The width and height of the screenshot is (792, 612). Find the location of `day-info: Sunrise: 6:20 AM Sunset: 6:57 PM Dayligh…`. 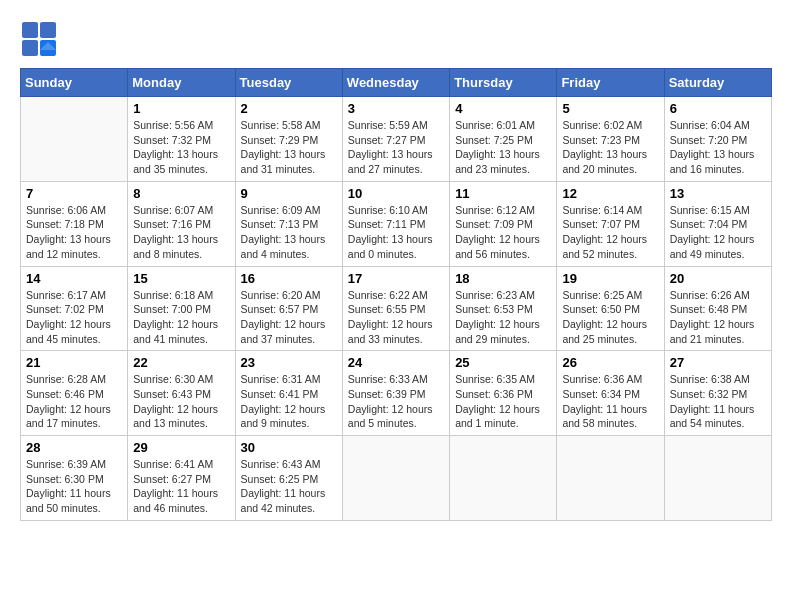

day-info: Sunrise: 6:20 AM Sunset: 6:57 PM Dayligh… is located at coordinates (289, 318).